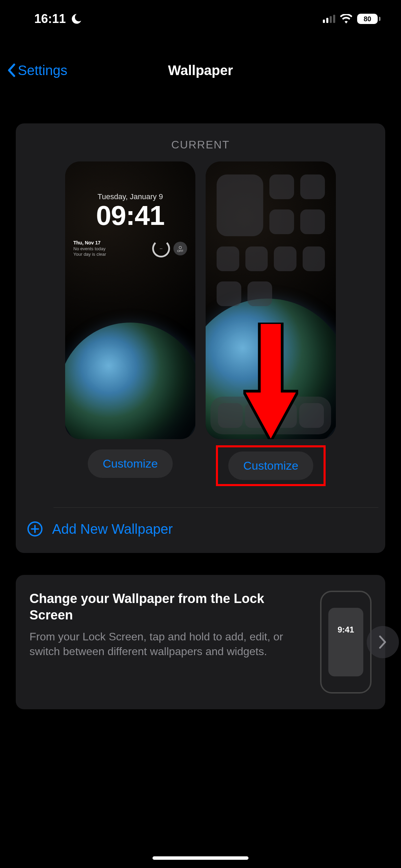  I want to click on status-right: 80, so click(352, 19).